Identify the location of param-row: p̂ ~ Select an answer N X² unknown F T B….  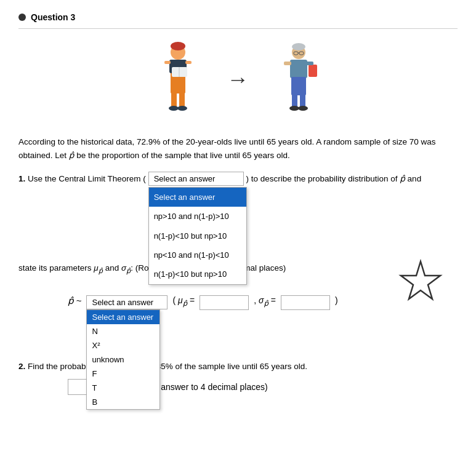
(238, 303).